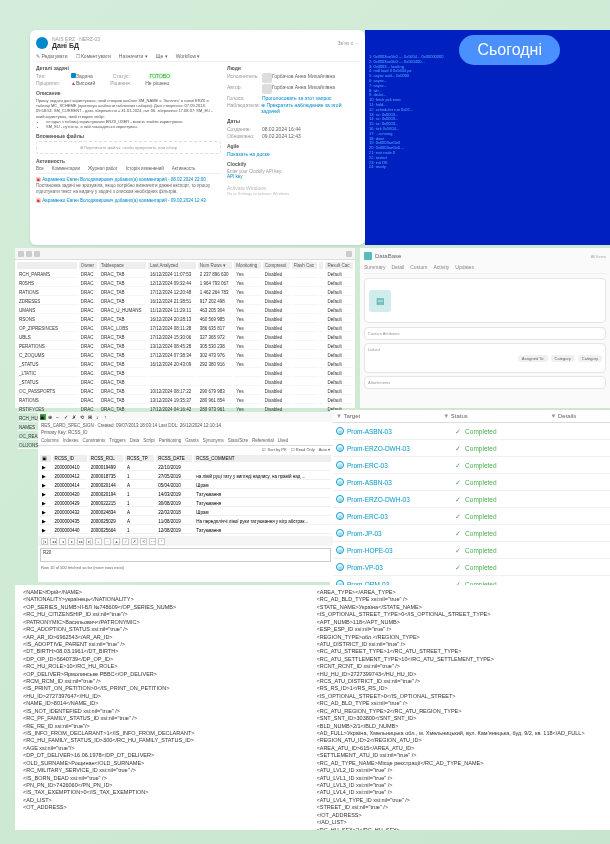 The image size is (610, 844). What do you see at coordinates (262, 458) in the screenshot?
I see `sql-col-header: RCSS_COMMENT` at bounding box center [262, 458].